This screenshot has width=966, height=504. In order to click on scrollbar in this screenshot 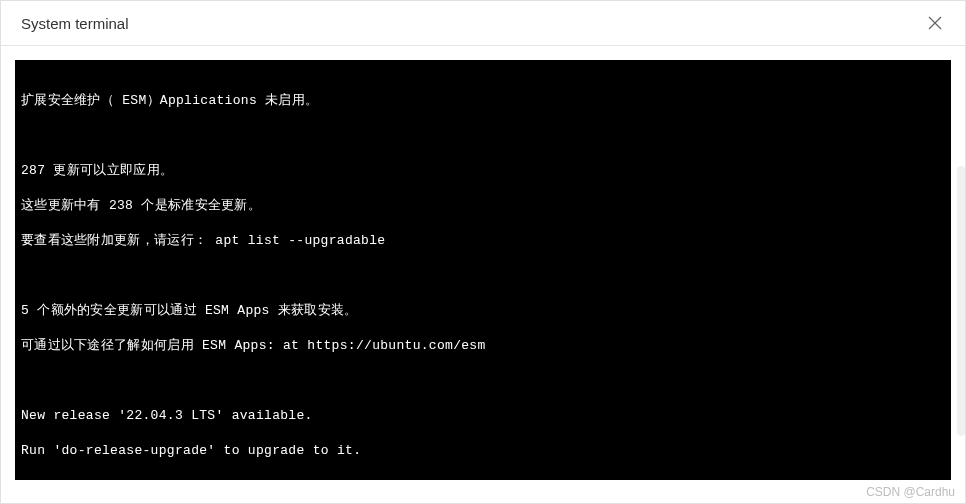, I will do `click(961, 301)`.